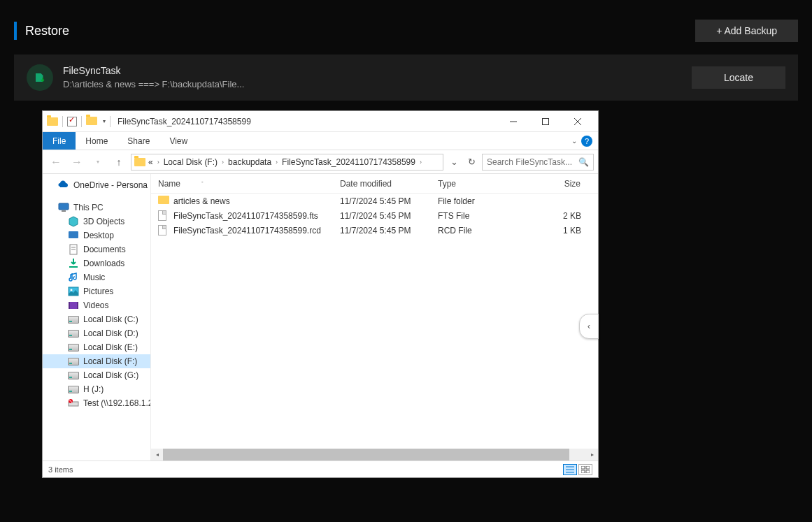 This screenshot has width=812, height=522. What do you see at coordinates (97, 263) in the screenshot?
I see `nav-tree-item: Downloads` at bounding box center [97, 263].